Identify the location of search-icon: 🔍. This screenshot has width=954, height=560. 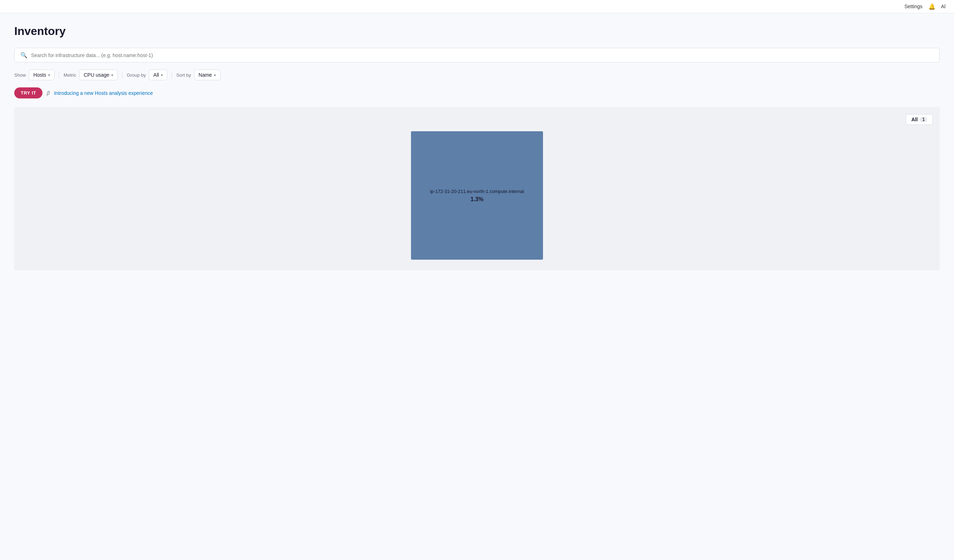
(24, 55).